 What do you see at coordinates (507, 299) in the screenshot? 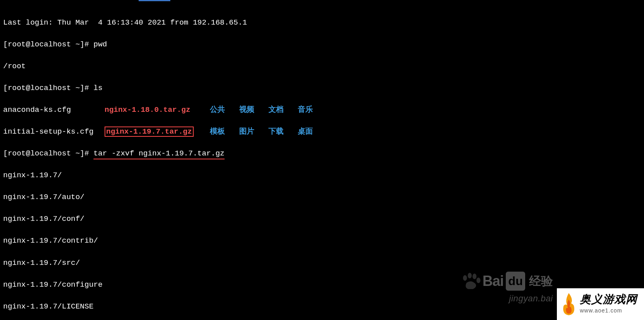
I see `watermark-url: jingyan.bai` at bounding box center [507, 299].